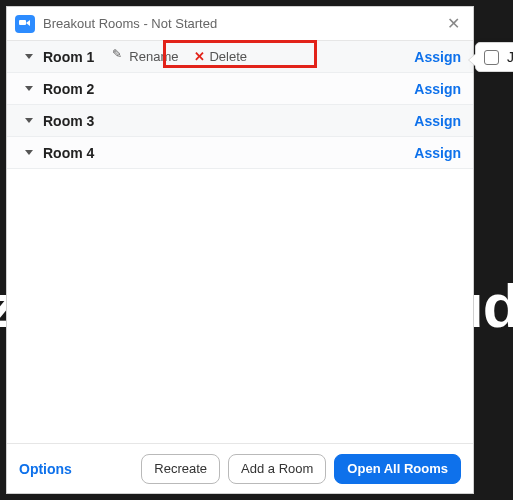  I want to click on room-name: Room 3, so click(68, 121).